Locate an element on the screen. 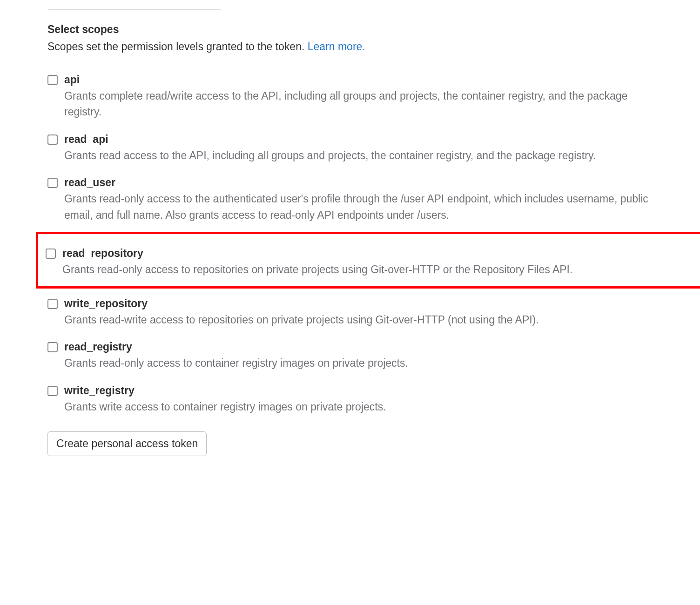  scope-item-read-api: read_api Grants read access to the API, … is located at coordinates (350, 148).